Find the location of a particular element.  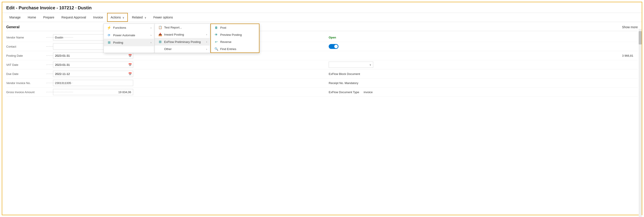

menu-item-other: Other › is located at coordinates (182, 49).